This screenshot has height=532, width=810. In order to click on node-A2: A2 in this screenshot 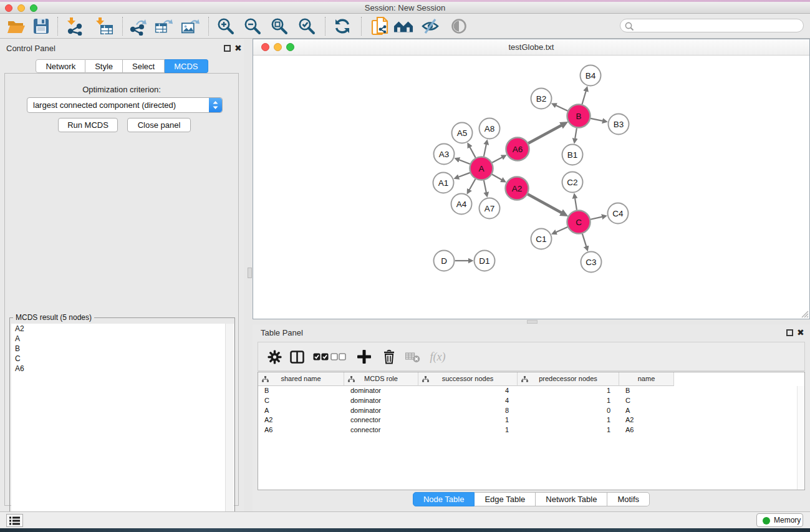, I will do `click(518, 188)`.